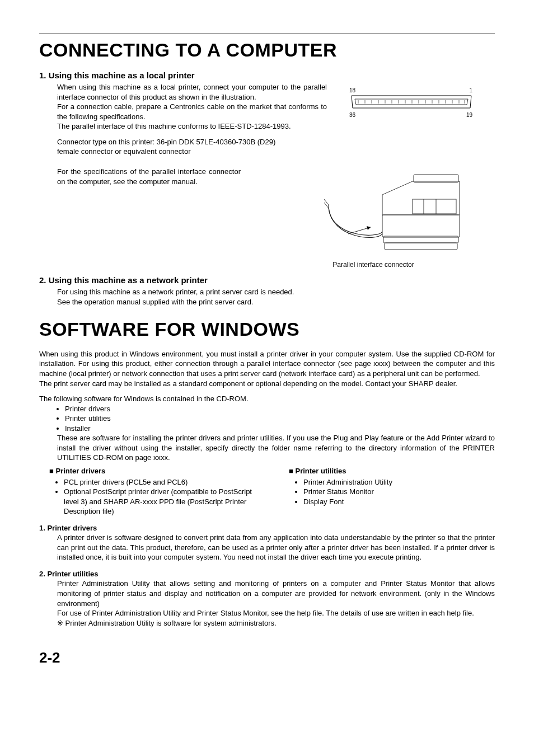  What do you see at coordinates (267, 76) in the screenshot?
I see `sec1-heading: 1. Using this machine as a local printer` at bounding box center [267, 76].